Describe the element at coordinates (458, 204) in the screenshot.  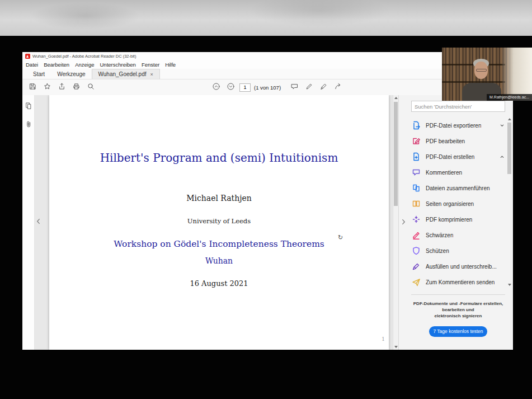
I see `tool-list: PDF-Datei exportieren PDF bearbeiten PDF…` at that location.